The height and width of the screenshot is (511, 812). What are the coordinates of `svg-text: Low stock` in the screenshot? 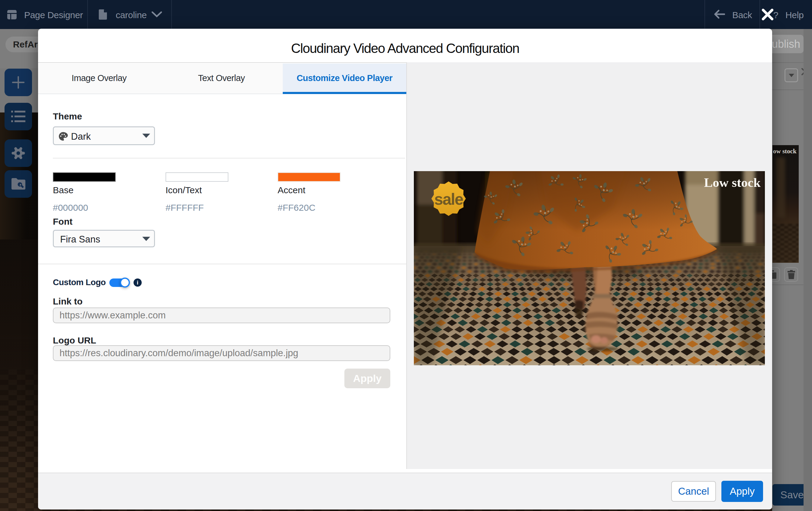 It's located at (732, 183).